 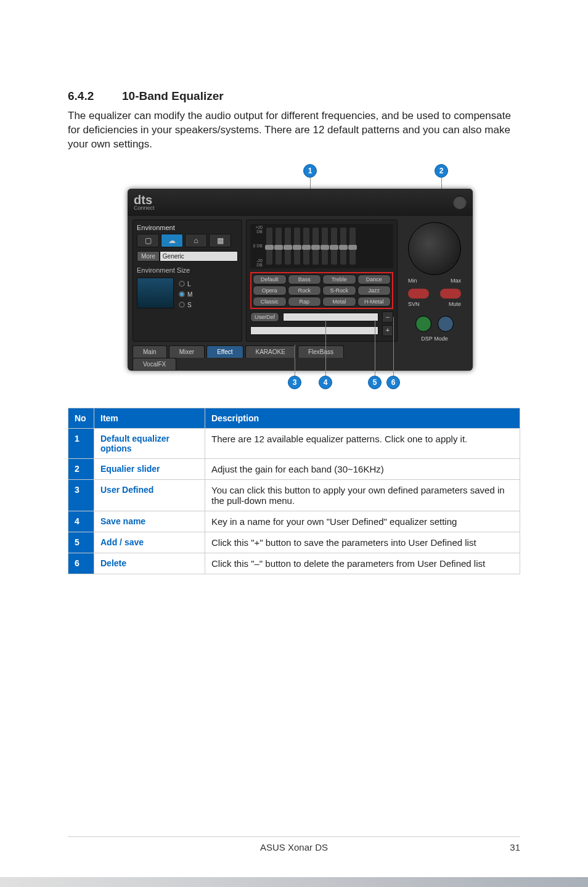 I want to click on preset-button: Metal, so click(x=339, y=302).